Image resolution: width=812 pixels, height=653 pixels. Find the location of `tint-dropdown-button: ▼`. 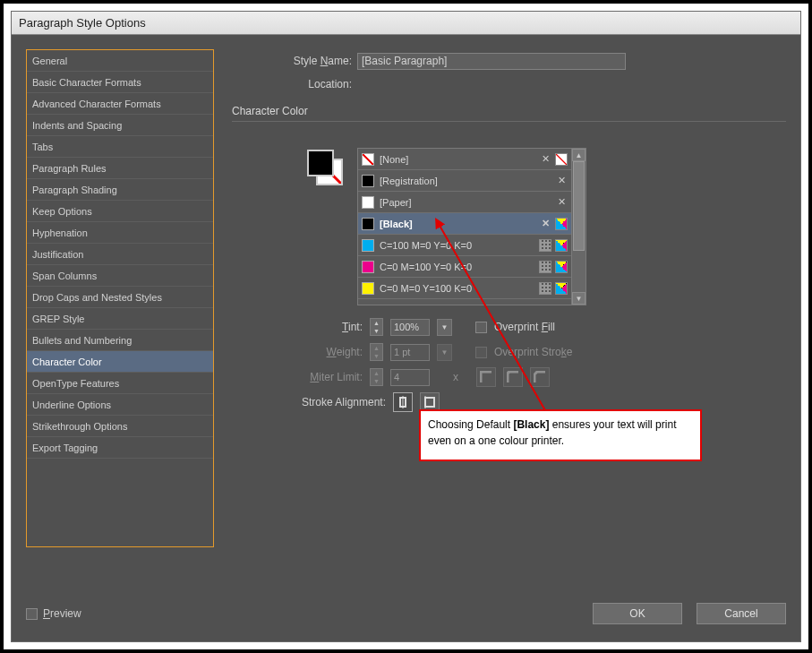

tint-dropdown-button: ▼ is located at coordinates (444, 328).